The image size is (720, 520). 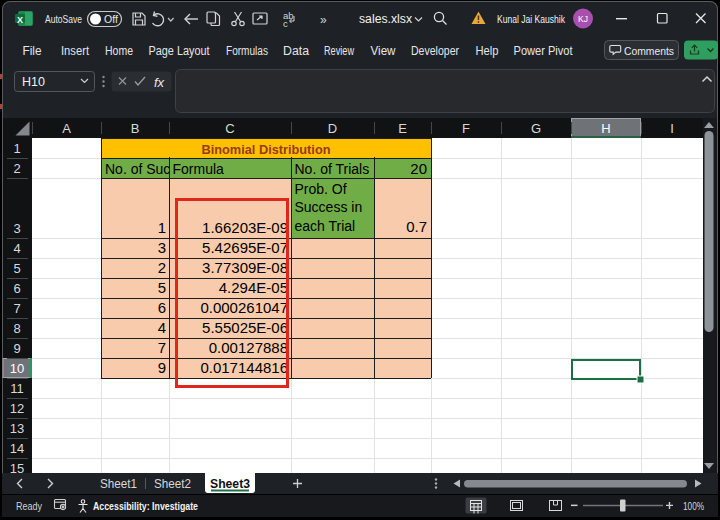 What do you see at coordinates (199, 169) in the screenshot?
I see `svg-text: Formula` at bounding box center [199, 169].